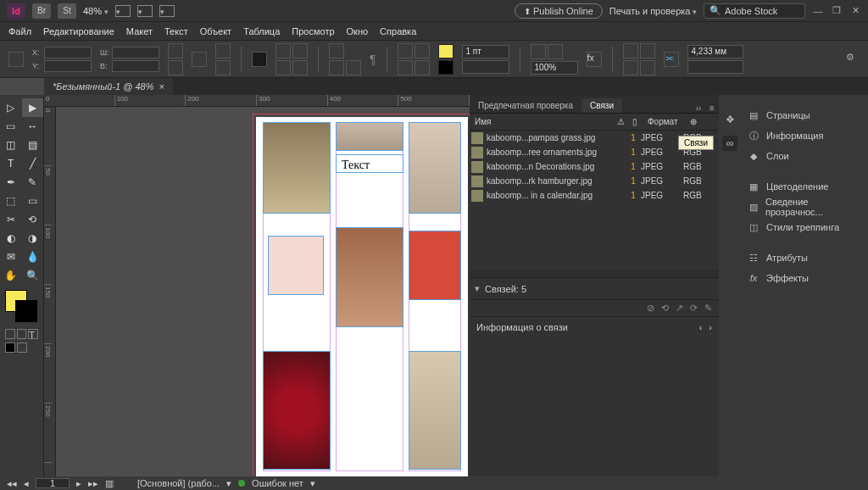  What do you see at coordinates (33, 220) in the screenshot?
I see `transform-tool: ⟲` at bounding box center [33, 220].